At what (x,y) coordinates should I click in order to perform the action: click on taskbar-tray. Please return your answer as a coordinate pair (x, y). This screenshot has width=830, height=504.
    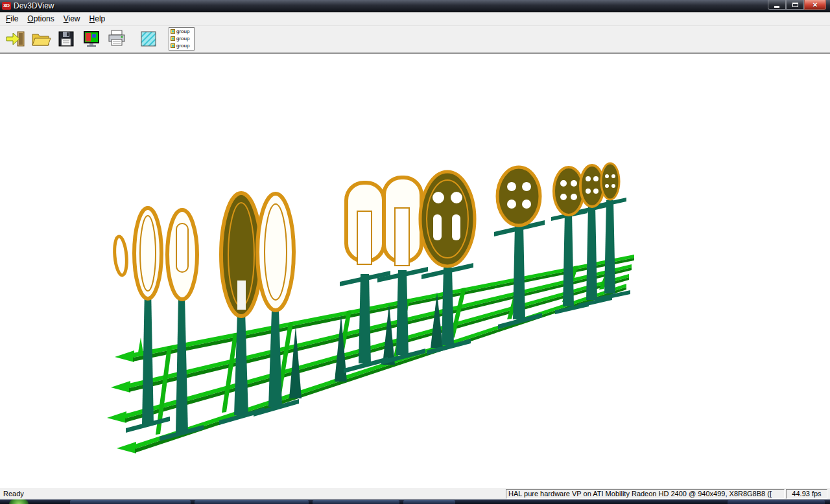
    Looking at the image, I should click on (776, 502).